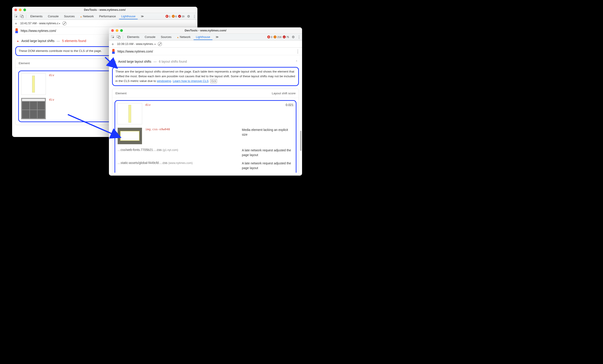  I want to click on windowing-link: windowing, so click(164, 81).